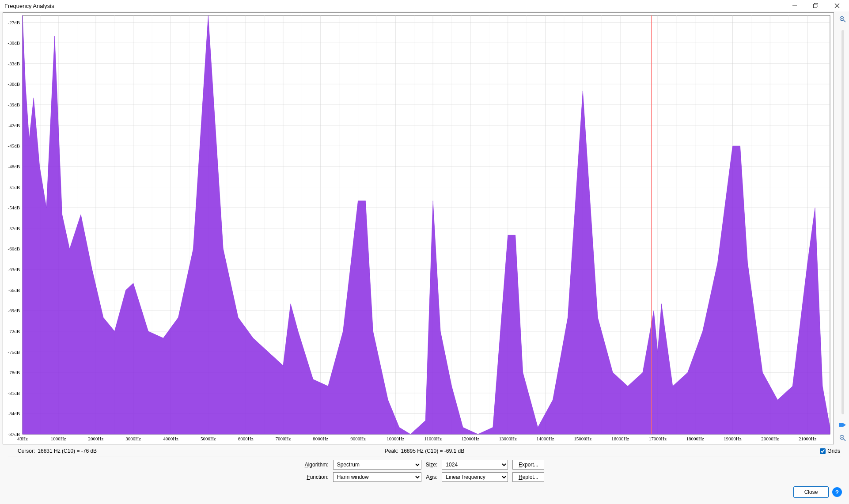  I want to click on svg-text: -48dB, so click(14, 167).